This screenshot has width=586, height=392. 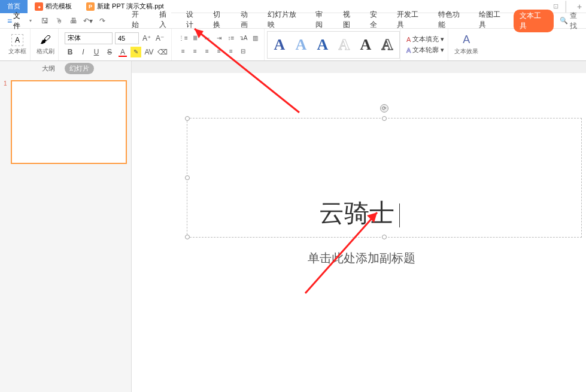 What do you see at coordinates (359, 213) in the screenshot?
I see `slide-title-text: 云骑士` at bounding box center [359, 213].